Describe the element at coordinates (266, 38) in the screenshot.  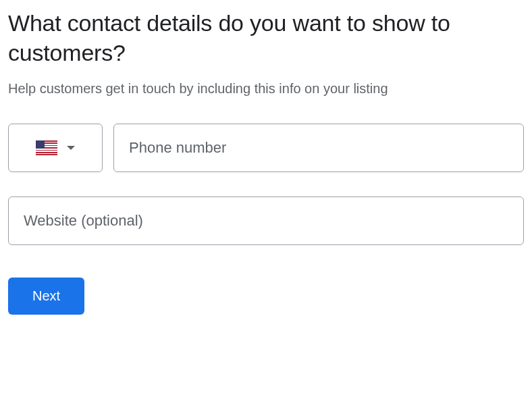
I see `page-heading: What contact details do you want to show…` at that location.